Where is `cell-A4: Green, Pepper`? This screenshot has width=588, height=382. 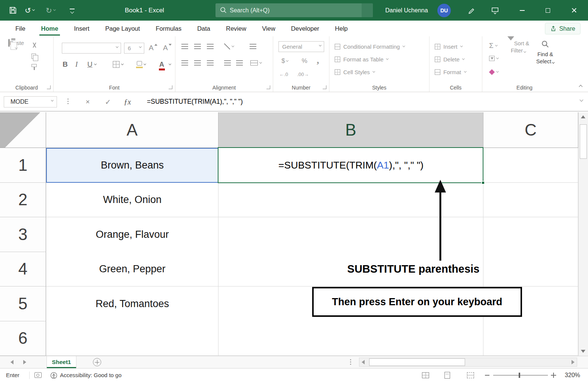 cell-A4: Green, Pepper is located at coordinates (132, 270).